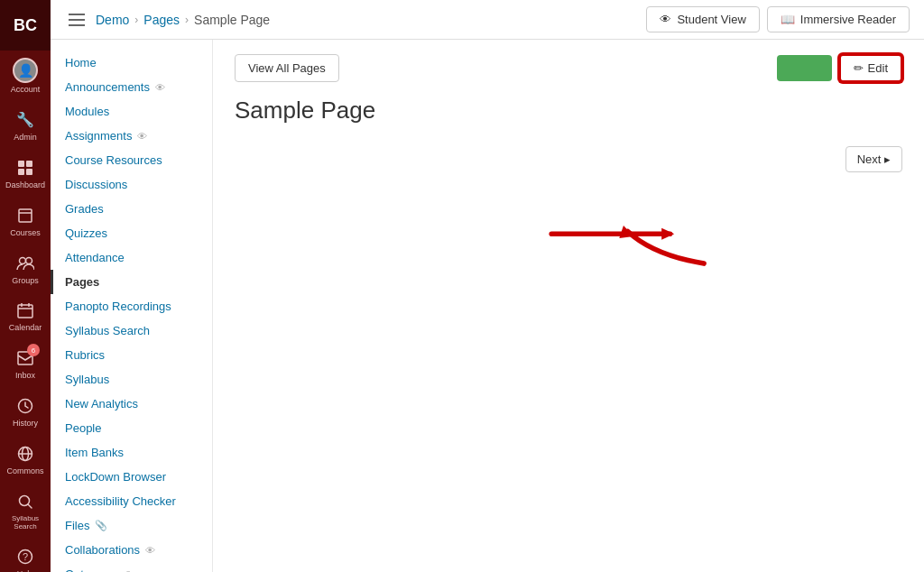  I want to click on dashboard-label: Dashboard, so click(25, 186).